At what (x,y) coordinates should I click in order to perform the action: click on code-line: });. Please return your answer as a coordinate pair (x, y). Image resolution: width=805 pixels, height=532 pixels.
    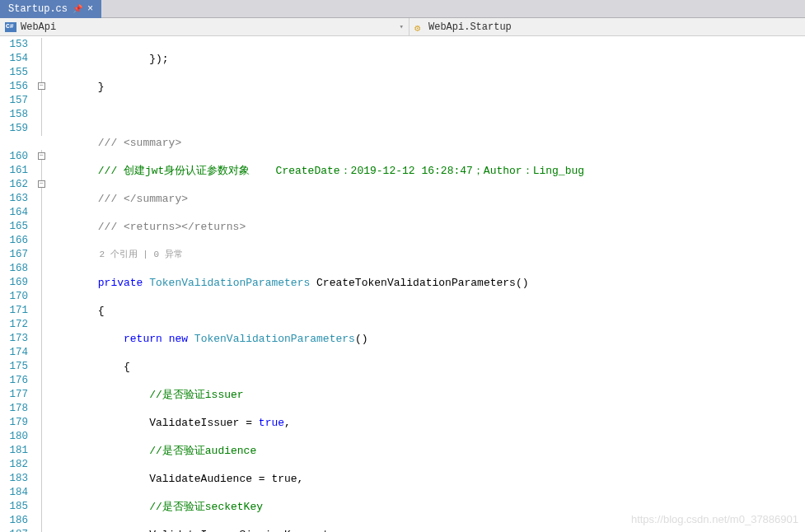
    Looking at the image, I should click on (425, 59).